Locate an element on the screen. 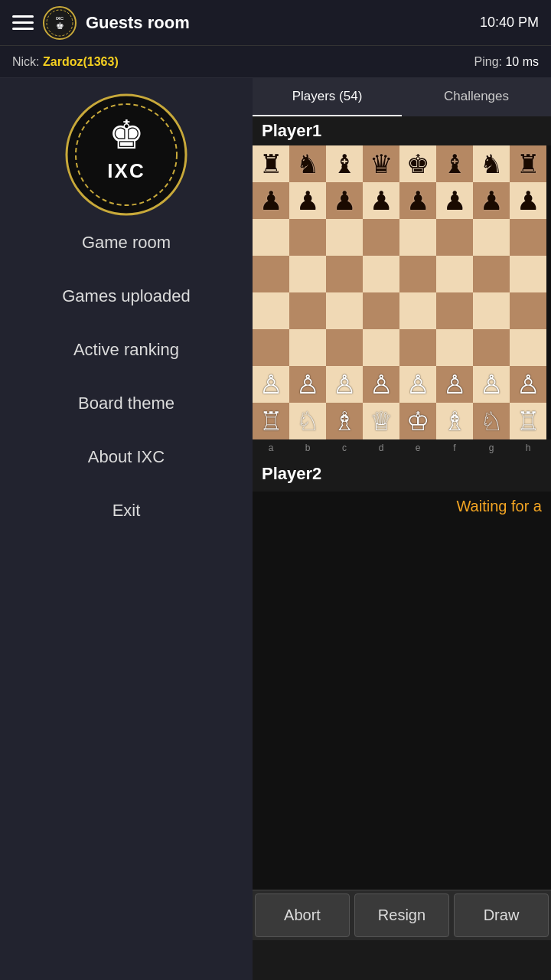  chess-cell-6-2: ♙ is located at coordinates (344, 384).